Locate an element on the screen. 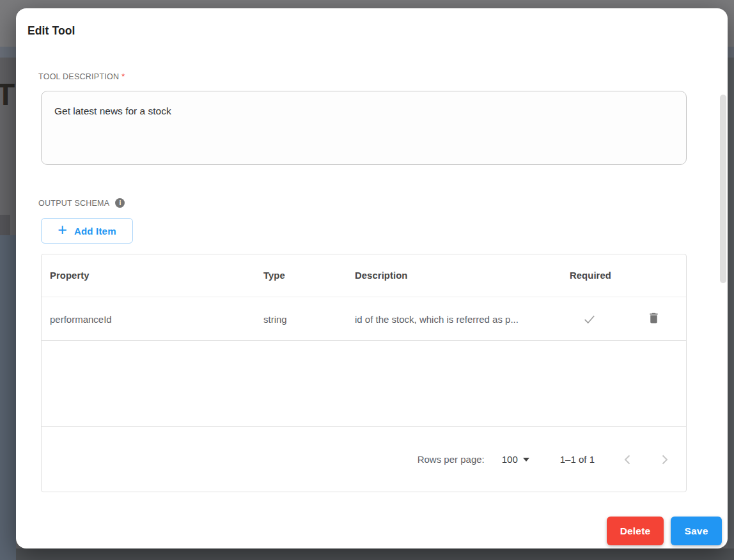 The height and width of the screenshot is (560, 734). cell-property: performanceId is located at coordinates (81, 318).